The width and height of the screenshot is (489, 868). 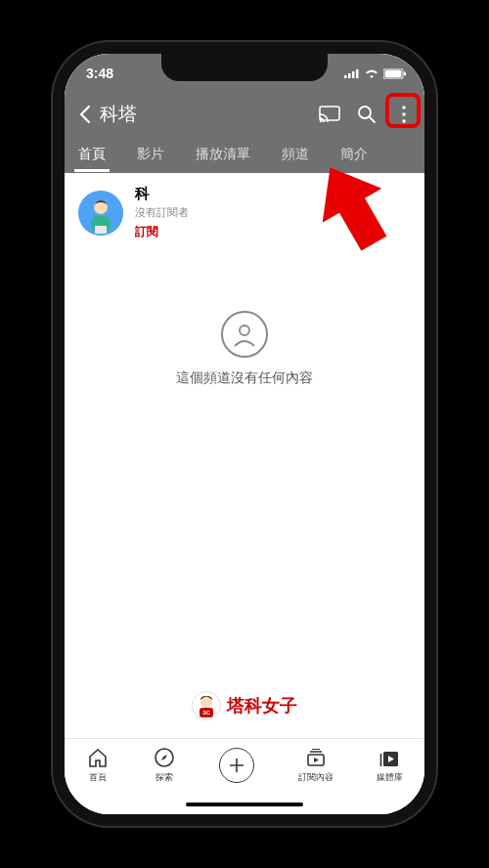 What do you see at coordinates (237, 765) in the screenshot?
I see `plus-icon` at bounding box center [237, 765].